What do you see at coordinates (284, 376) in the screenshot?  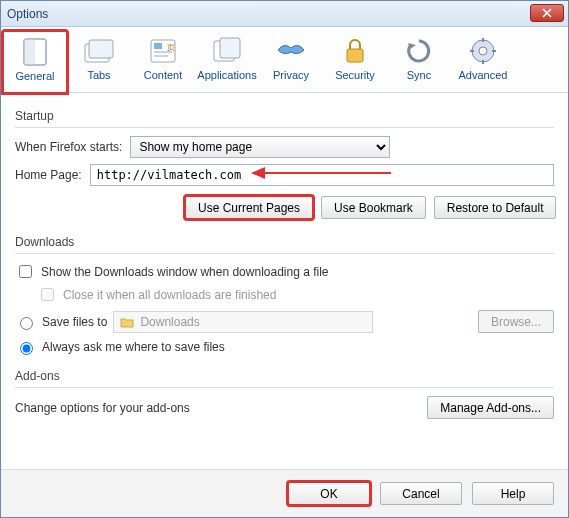 I see `addons-group-label: Add-ons` at bounding box center [284, 376].